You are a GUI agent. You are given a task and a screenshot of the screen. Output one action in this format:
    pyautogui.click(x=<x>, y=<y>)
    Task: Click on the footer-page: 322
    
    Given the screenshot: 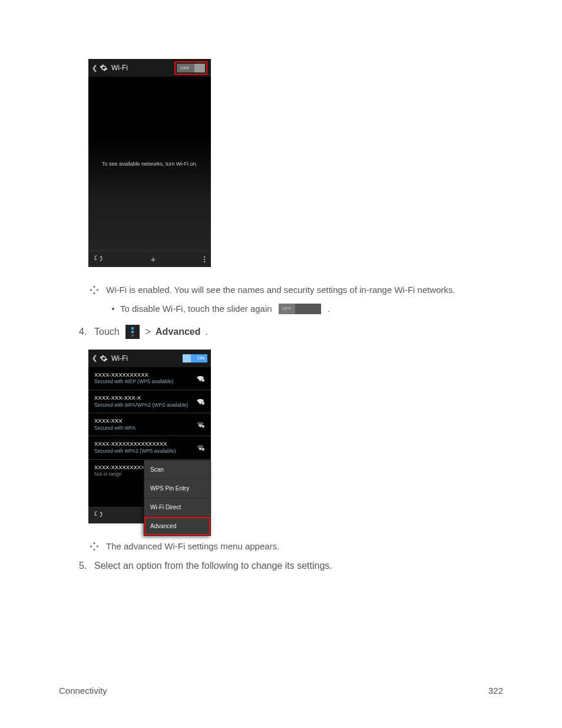 What is the action you would take?
    pyautogui.click(x=496, y=691)
    